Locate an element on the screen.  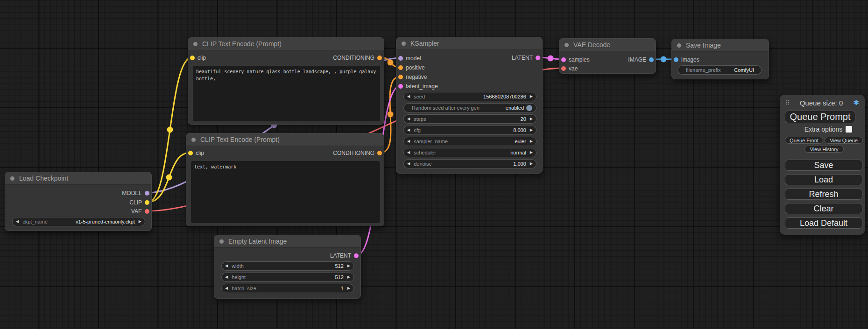
width-widget: ◀ width 512 ▶ is located at coordinates (288, 266).